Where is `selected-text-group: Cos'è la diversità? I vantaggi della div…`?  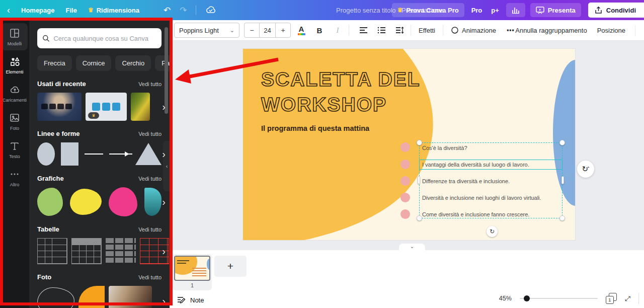
selected-text-group: Cos'è la diversità? I vantaggi della div… is located at coordinates (491, 180).